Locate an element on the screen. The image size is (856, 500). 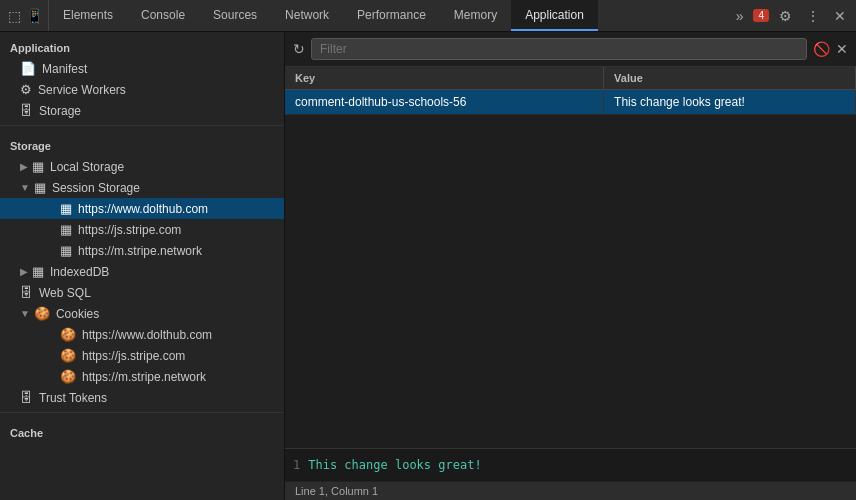
tab-list: Elements Console Sources Network Perform… is located at coordinates (388, 16).